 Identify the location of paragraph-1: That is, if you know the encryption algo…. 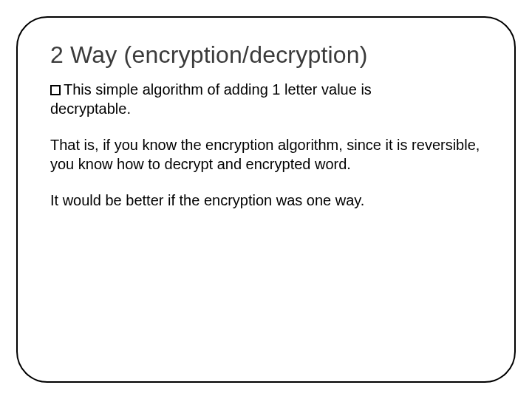
(266, 155).